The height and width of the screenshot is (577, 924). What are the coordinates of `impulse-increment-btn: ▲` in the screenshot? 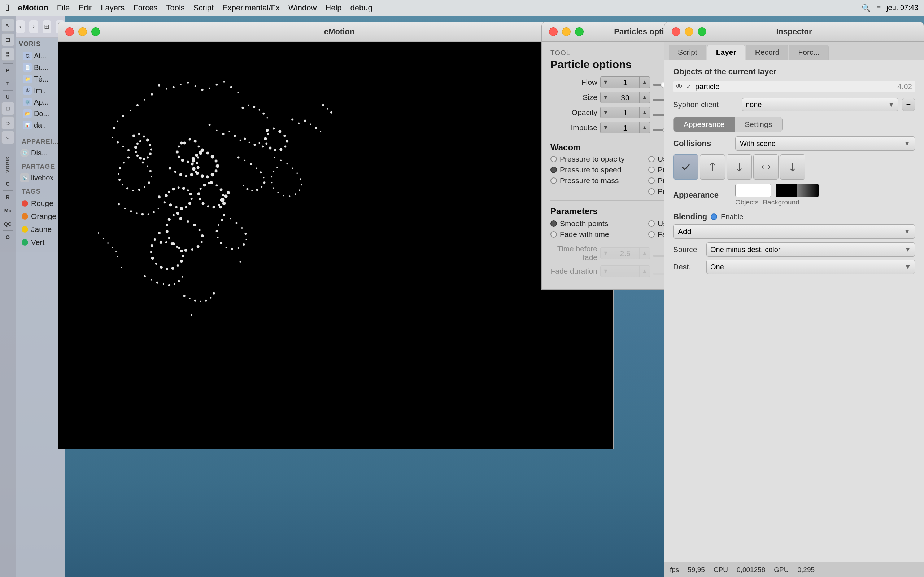 It's located at (645, 127).